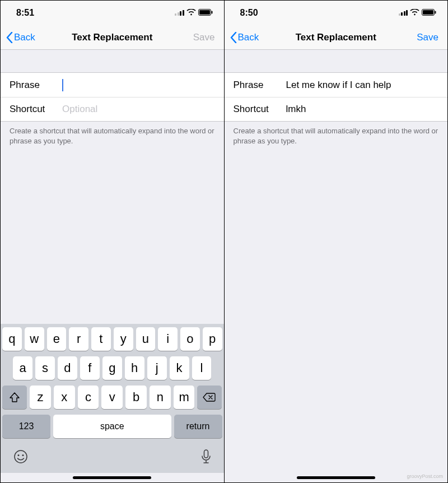 The width and height of the screenshot is (448, 483). What do you see at coordinates (202, 368) in the screenshot?
I see `key-l: l` at bounding box center [202, 368].